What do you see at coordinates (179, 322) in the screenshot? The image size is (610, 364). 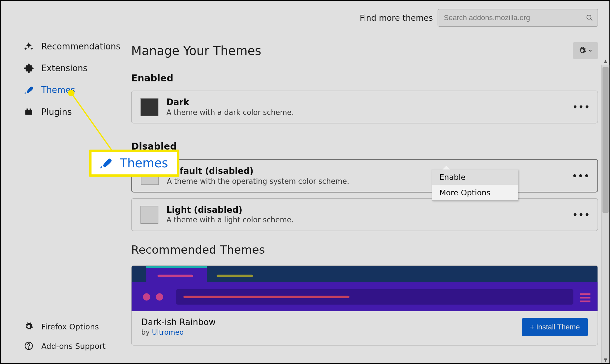 I see `recommended-theme-name: Dark-ish Rainbow` at bounding box center [179, 322].